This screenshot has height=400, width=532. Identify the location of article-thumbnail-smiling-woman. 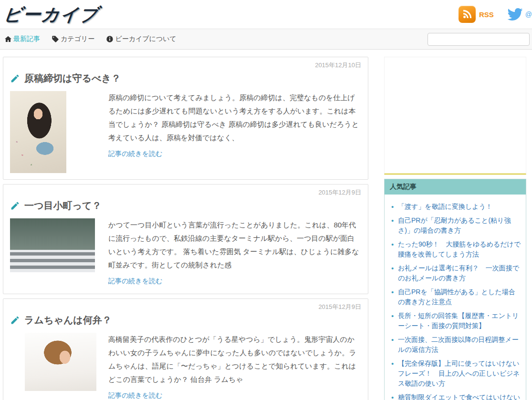
(61, 362).